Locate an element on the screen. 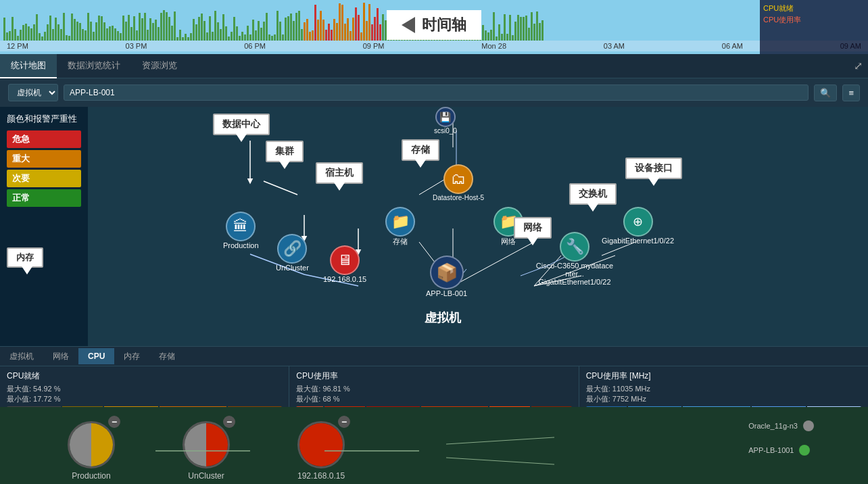  uncluster-minus: − is located at coordinates (229, 422).